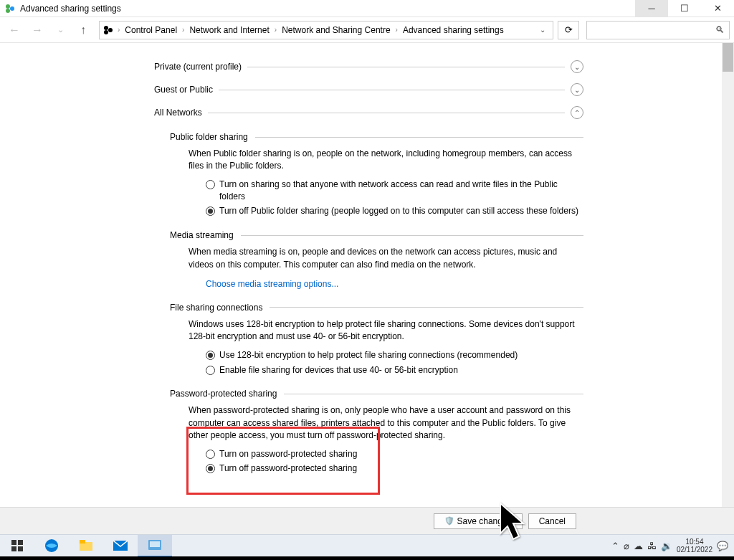 This screenshot has height=560, width=734. Describe the element at coordinates (453, 30) in the screenshot. I see `breadcrumb-item: Advanced sharing settings` at that location.